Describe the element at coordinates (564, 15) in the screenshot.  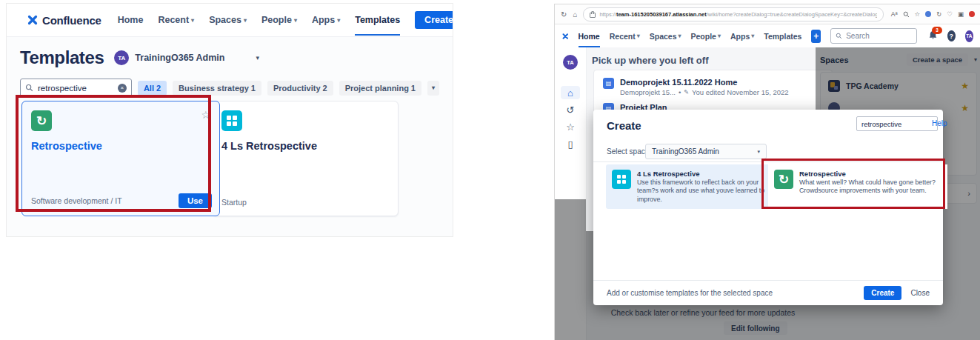
I see `reload-icon: ↻` at that location.